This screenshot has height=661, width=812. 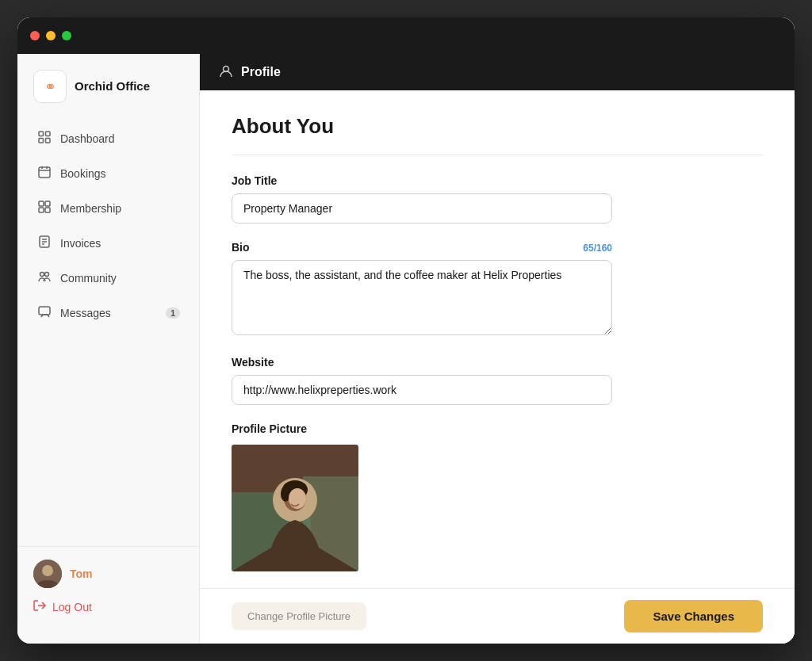 What do you see at coordinates (497, 429) in the screenshot?
I see `profile-picture-label: Profile Picture` at bounding box center [497, 429].